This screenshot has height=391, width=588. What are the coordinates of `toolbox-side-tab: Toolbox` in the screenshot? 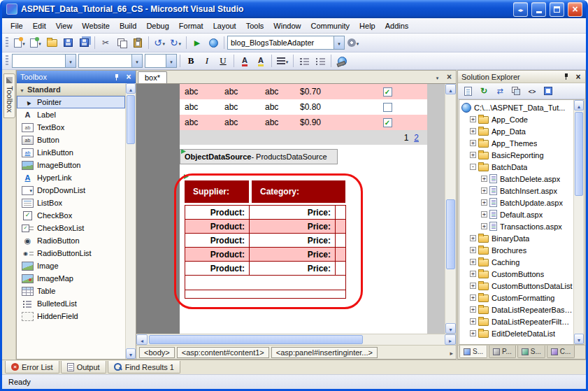 It's located at (10, 96).